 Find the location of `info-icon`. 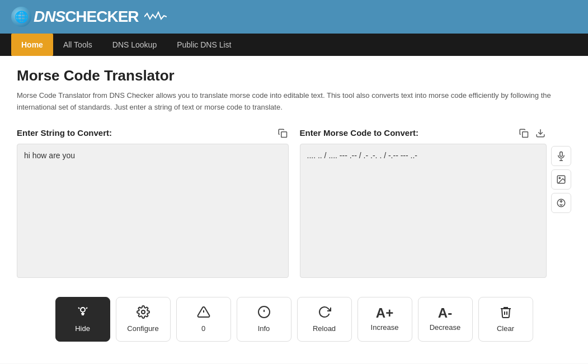

info-icon is located at coordinates (264, 313).